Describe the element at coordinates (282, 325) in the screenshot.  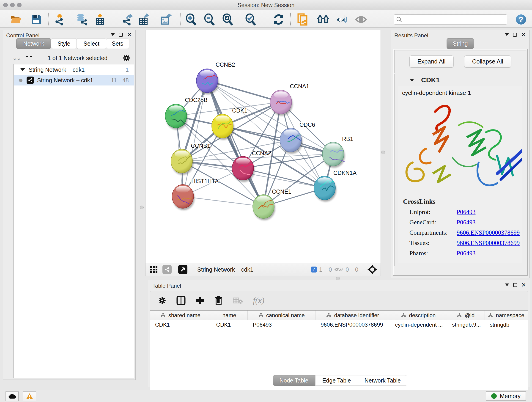
I see `table-cell: P06493` at that location.